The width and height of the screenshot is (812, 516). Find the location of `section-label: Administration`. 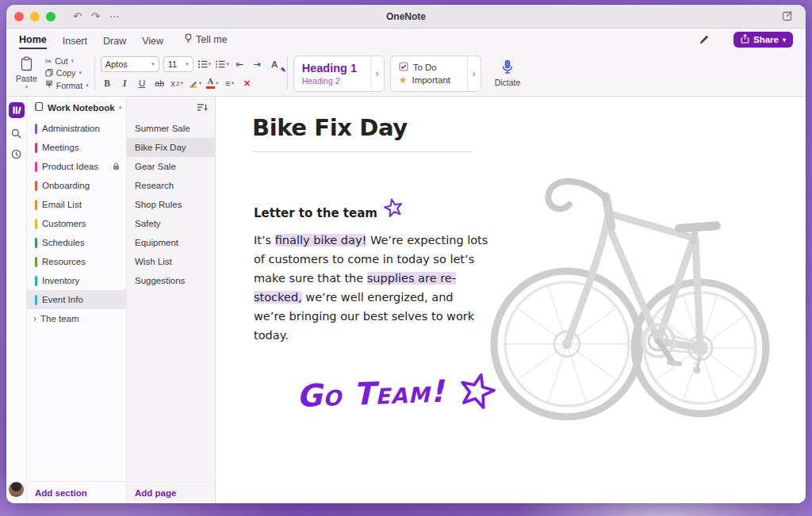

section-label: Administration is located at coordinates (71, 128).